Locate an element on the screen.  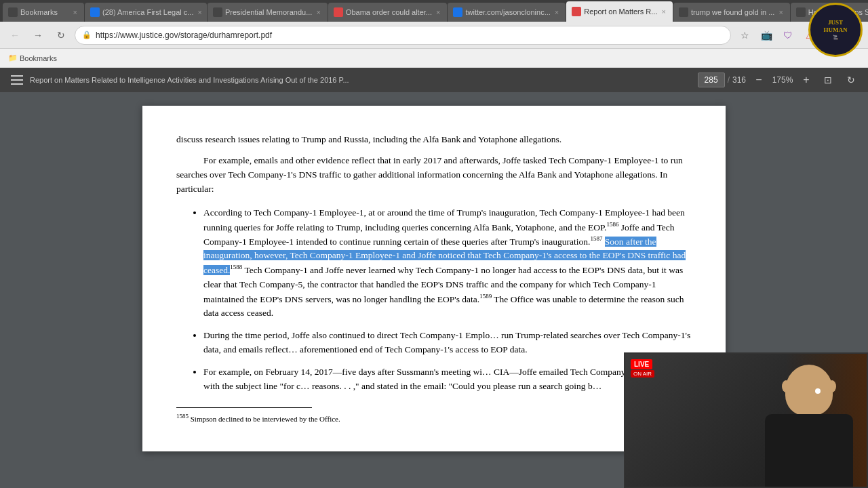
pdf-intro-block: discuss research issues relating to Trum… is located at coordinates (434, 165).